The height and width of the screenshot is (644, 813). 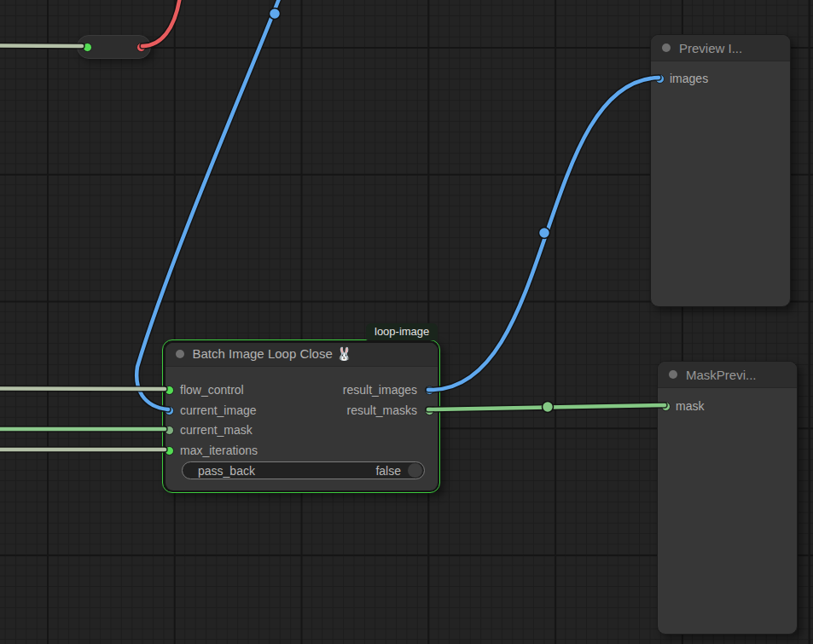 I want to click on node-header: MaskPrevi..., so click(x=727, y=375).